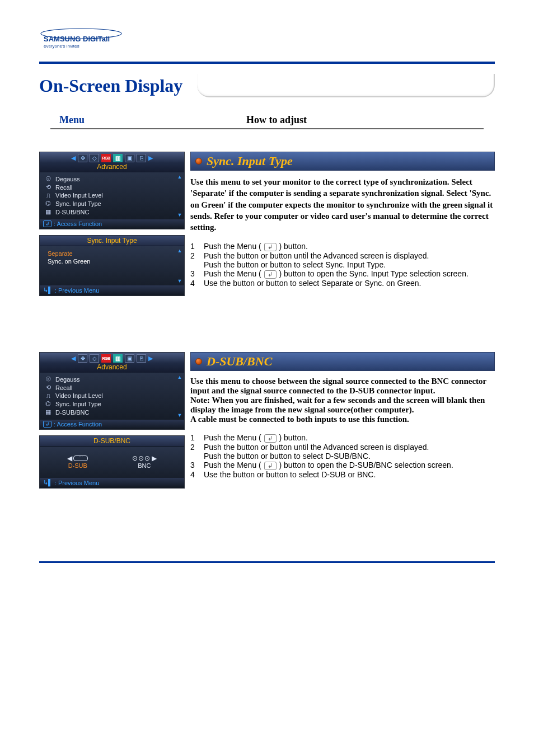  Describe the element at coordinates (292, 438) in the screenshot. I see `dsub-step1b: ) button.` at that location.